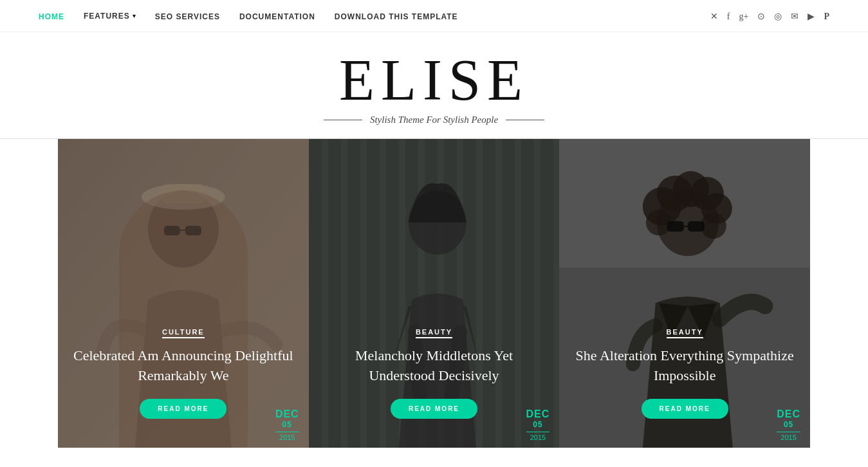 This screenshot has height=467, width=868. I want to click on card-content-3: Beauty She Alteration Everything Sympath…, so click(685, 380).